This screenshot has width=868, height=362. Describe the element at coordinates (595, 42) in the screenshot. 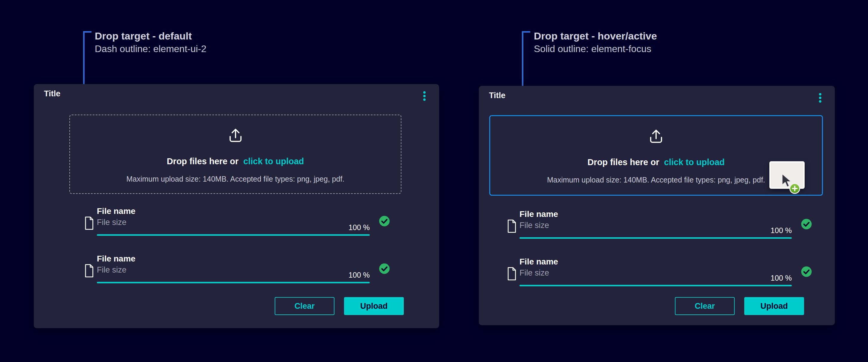

I see `annotation-right: Drop target - hover/active Solid outline…` at that location.